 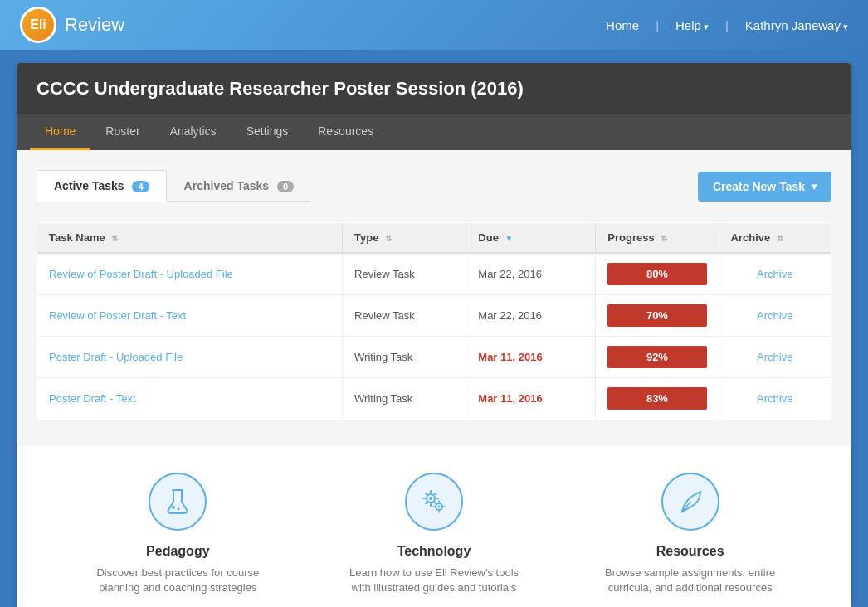 What do you see at coordinates (123, 133) in the screenshot?
I see `course-tab-roster: Roster` at bounding box center [123, 133].